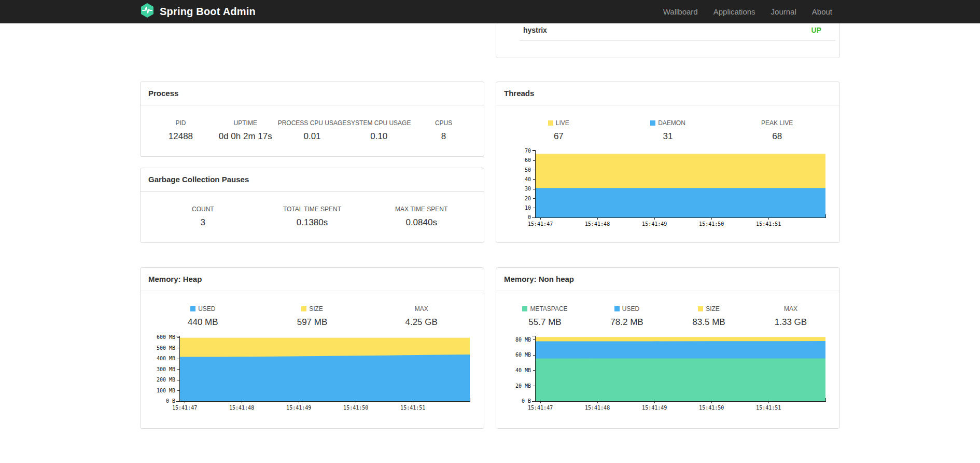 The width and height of the screenshot is (980, 463). What do you see at coordinates (421, 209) in the screenshot?
I see `metric-label-text: MAX TIME SPENT` at bounding box center [421, 209].